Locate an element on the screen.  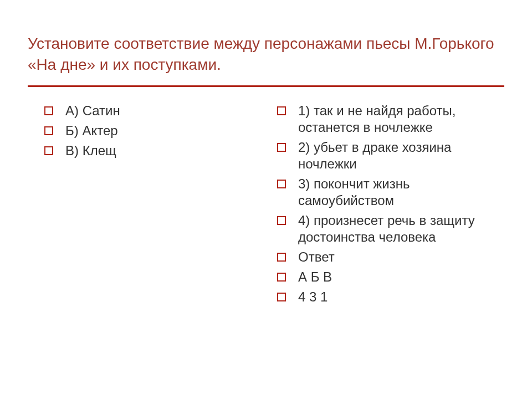
list-item-text: 4) произнесет речь в защиту достоинства … is located at coordinates (401, 229).